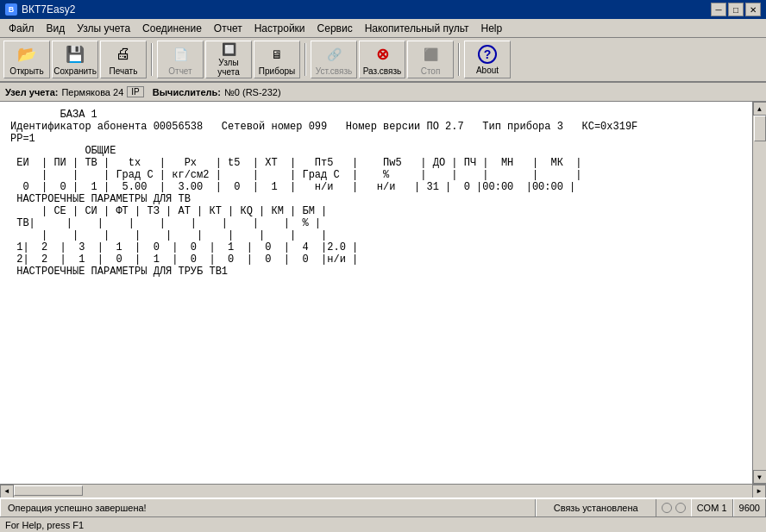 The width and height of the screenshot is (766, 532). Describe the element at coordinates (253, 92) in the screenshot. I see `calc-value: №0 (RS-232)` at that location.